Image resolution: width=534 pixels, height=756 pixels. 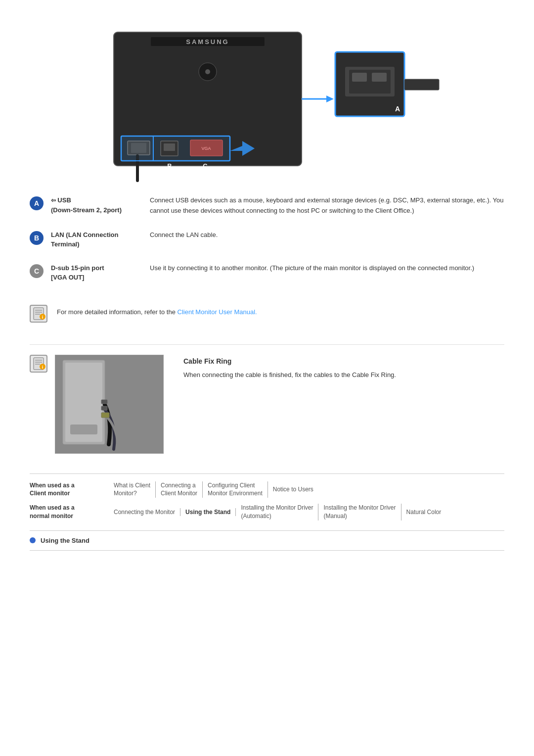 I want to click on current-page-label: Using the Stand, so click(x=65, y=540).